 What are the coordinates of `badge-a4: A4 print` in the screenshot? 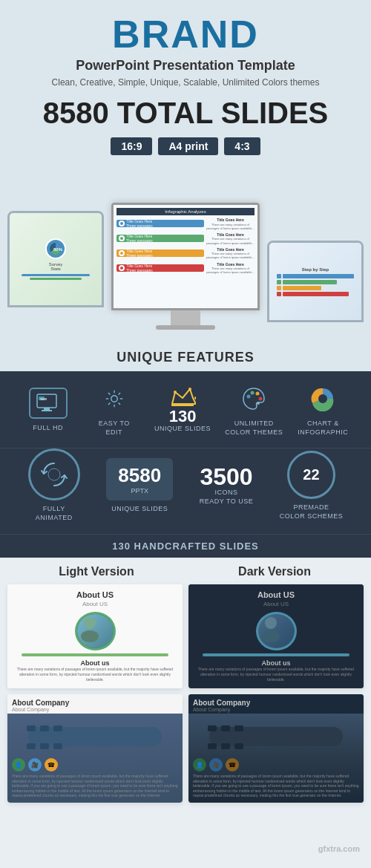 It's located at (188, 146).